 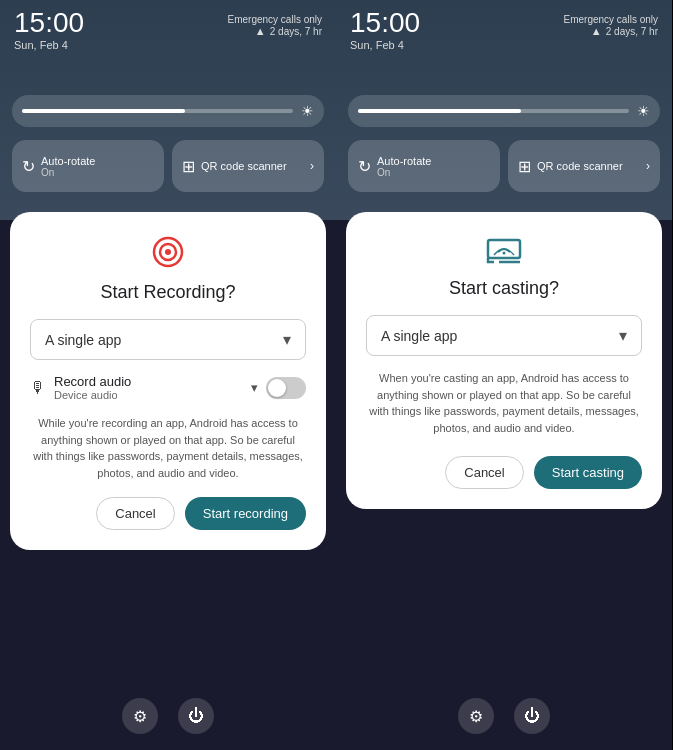 What do you see at coordinates (611, 20) in the screenshot?
I see `emergency-text-2: Emergency calls only` at bounding box center [611, 20].